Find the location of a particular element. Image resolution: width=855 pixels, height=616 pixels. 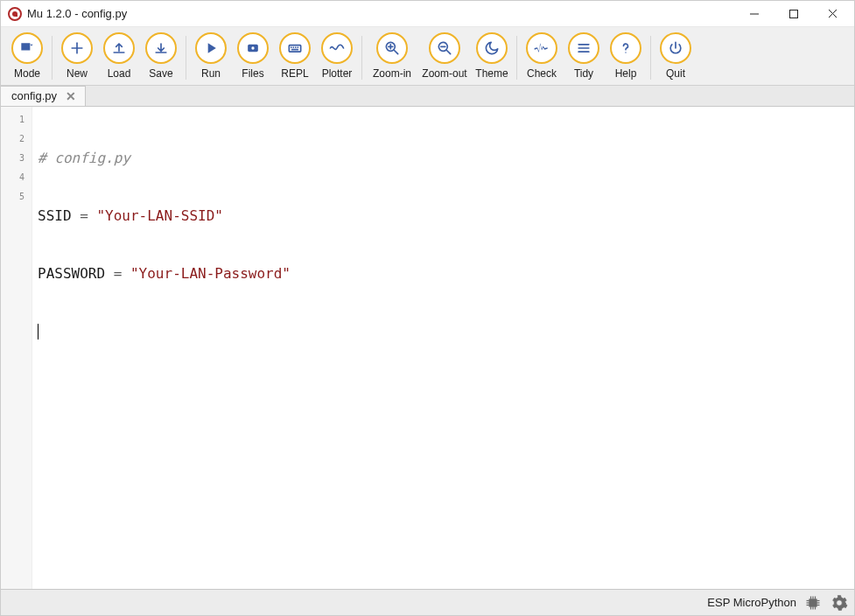

download-icon is located at coordinates (161, 48).